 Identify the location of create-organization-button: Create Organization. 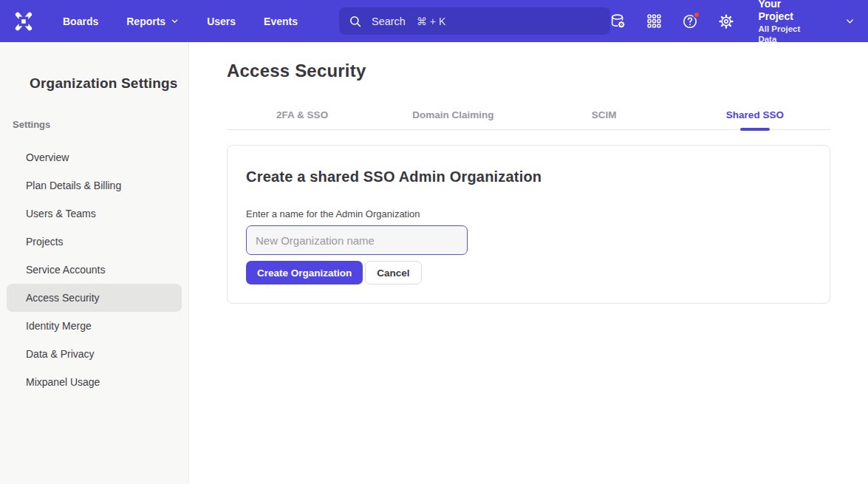
(304, 273).